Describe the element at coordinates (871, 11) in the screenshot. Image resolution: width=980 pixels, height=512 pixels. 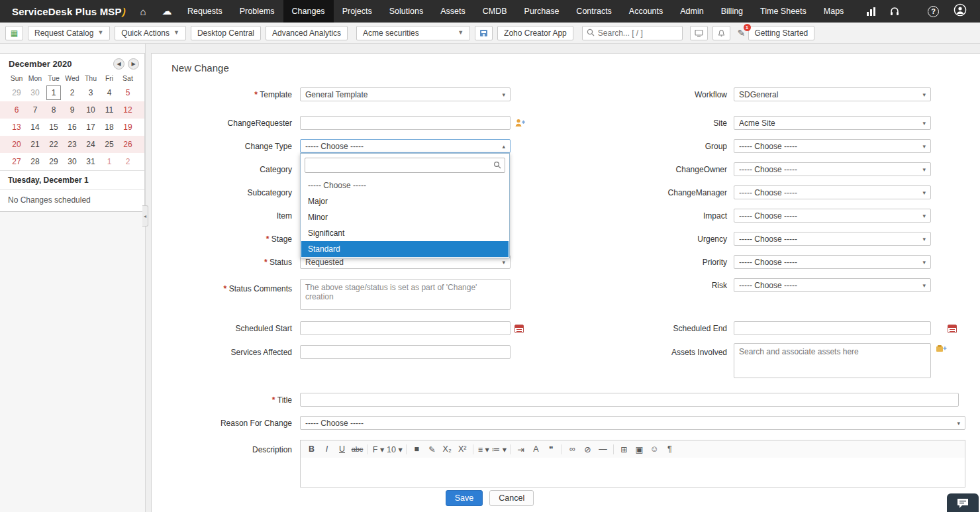
I see `reports-chart-icon` at that location.